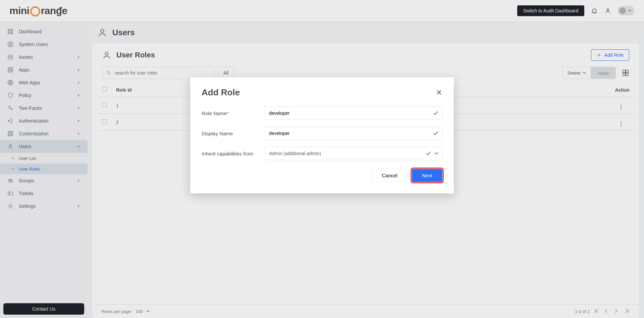 Image resolution: width=644 pixels, height=318 pixels. Describe the element at coordinates (233, 134) in the screenshot. I see `display-name-label: Display Name` at that location.